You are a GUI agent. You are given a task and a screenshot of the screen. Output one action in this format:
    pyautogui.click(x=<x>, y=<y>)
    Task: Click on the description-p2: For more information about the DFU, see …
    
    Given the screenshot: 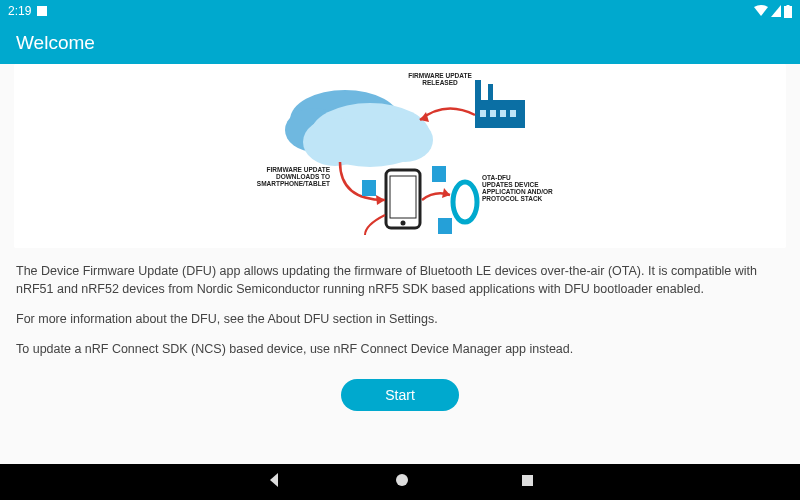 What is the action you would take?
    pyautogui.click(x=400, y=319)
    